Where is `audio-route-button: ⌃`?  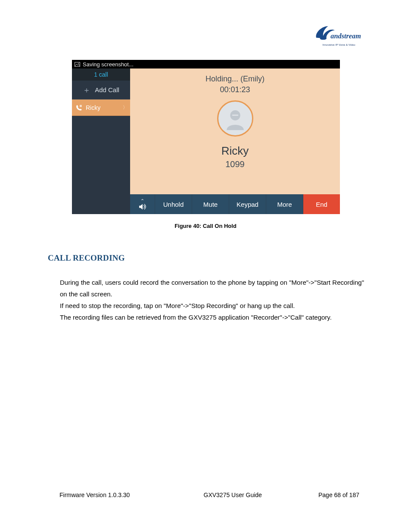
audio-route-button: ⌃ is located at coordinates (143, 204).